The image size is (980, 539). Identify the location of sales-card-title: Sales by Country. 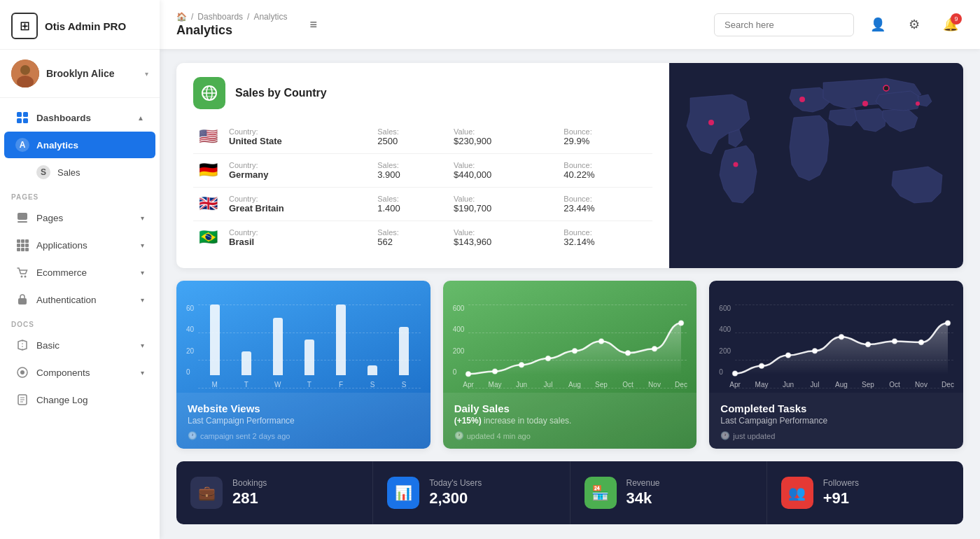
(281, 93).